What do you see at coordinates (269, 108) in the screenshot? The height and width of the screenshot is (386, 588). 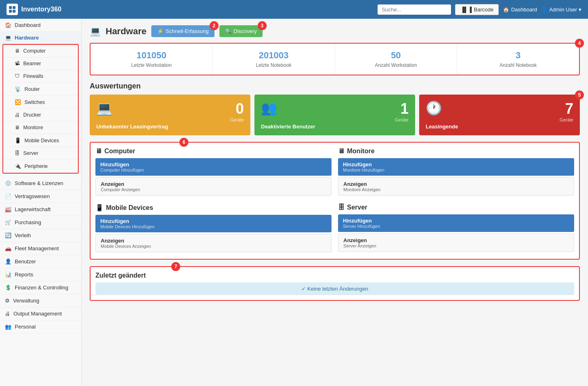 I see `users-icon: 👥` at bounding box center [269, 108].